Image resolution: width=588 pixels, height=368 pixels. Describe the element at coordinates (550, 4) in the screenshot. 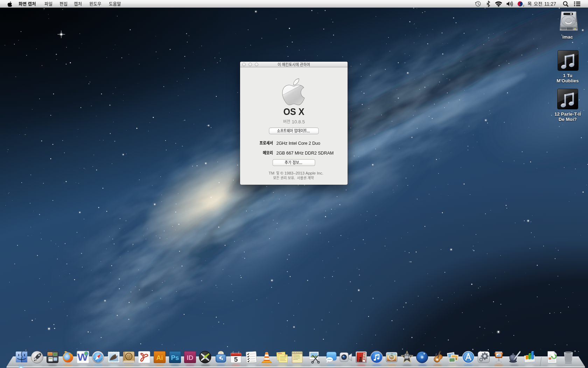

I see `svg-text: 11:27` at that location.